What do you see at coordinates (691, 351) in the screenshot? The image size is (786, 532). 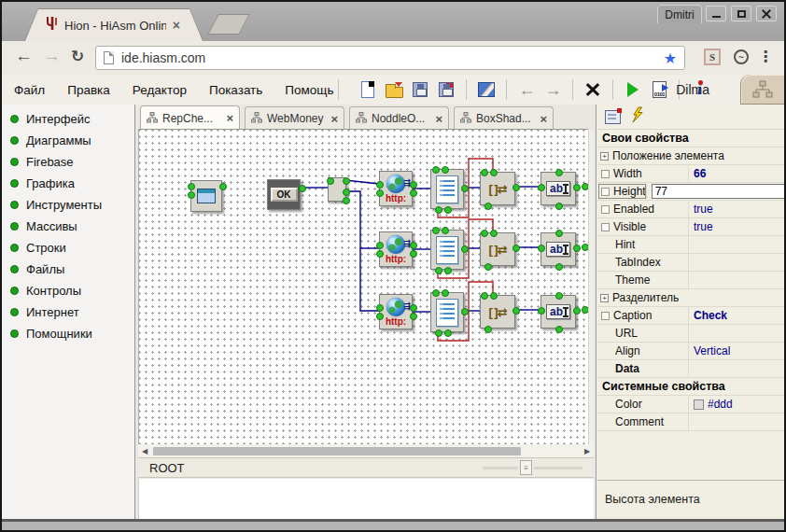 I see `property-row-align: AlignVertical` at bounding box center [691, 351].